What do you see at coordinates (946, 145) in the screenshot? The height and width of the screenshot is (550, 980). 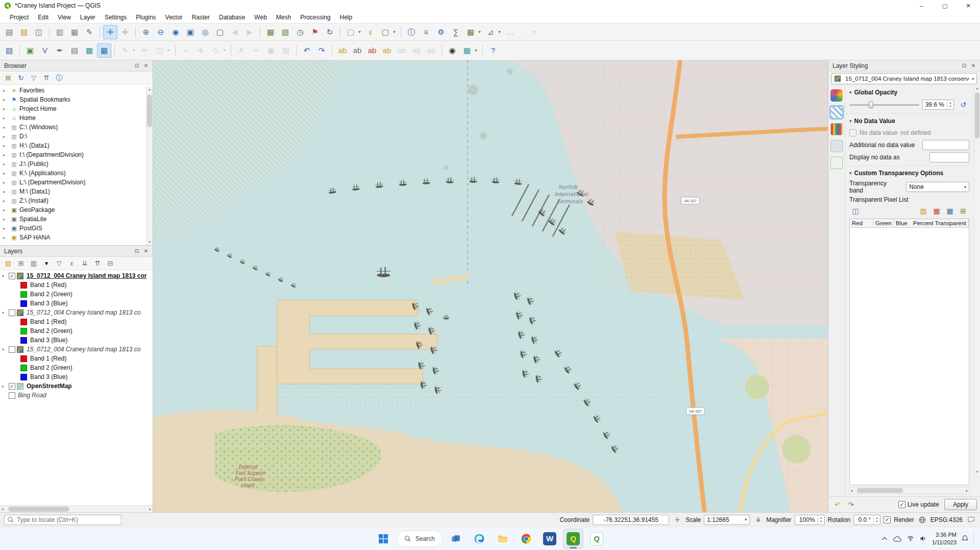 I see `additional-no-data-input` at bounding box center [946, 145].